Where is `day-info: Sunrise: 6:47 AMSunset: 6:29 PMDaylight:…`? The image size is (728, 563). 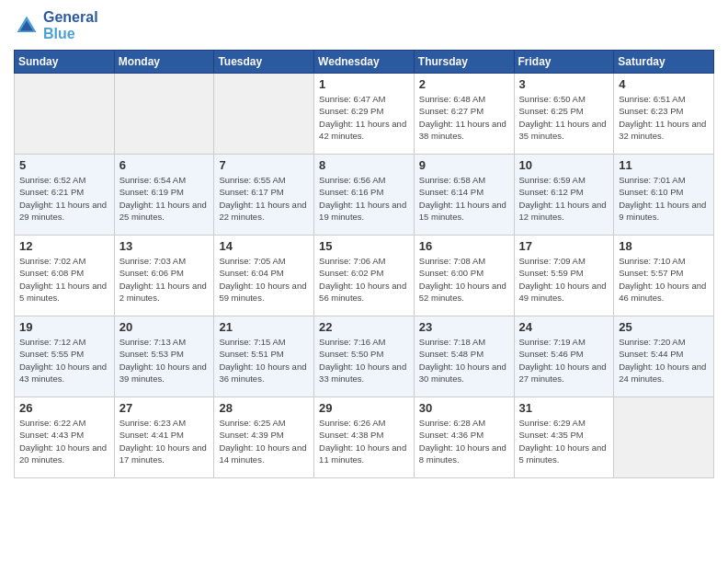 day-info: Sunrise: 6:47 AMSunset: 6:29 PMDaylight:… is located at coordinates (364, 118).